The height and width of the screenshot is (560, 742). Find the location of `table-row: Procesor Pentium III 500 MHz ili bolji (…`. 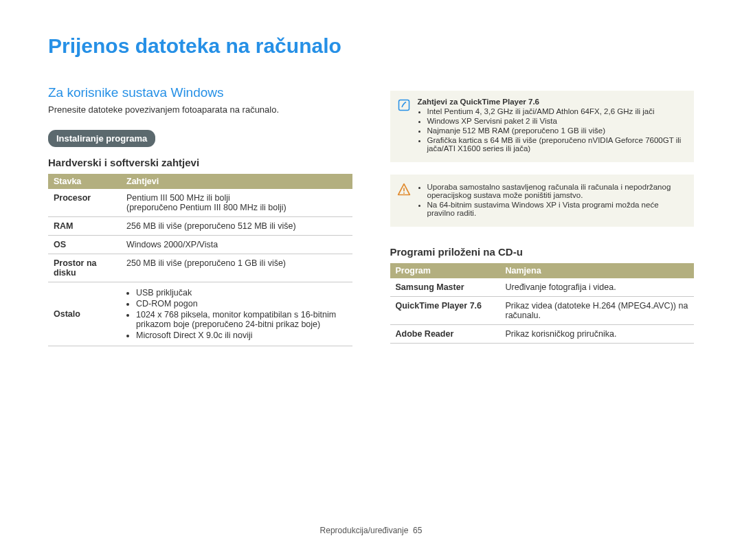

table-row: Procesor Pentium III 500 MHz ili bolji (… is located at coordinates (201, 203).